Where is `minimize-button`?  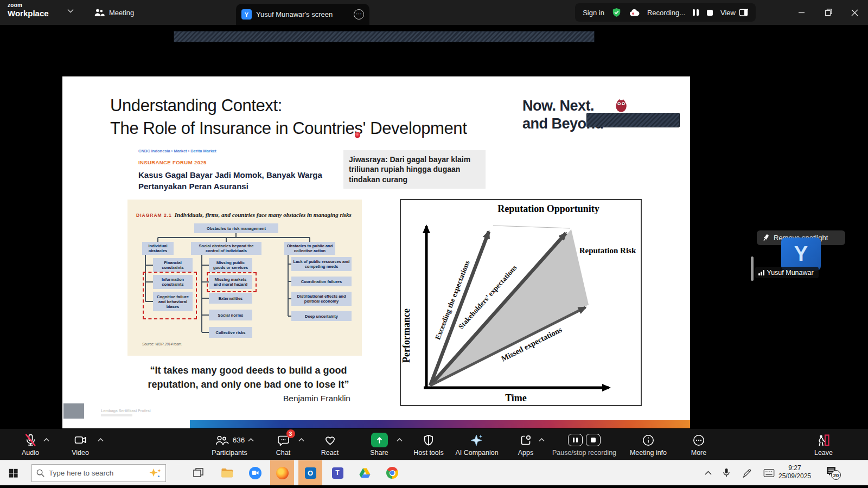
minimize-button is located at coordinates (801, 12).